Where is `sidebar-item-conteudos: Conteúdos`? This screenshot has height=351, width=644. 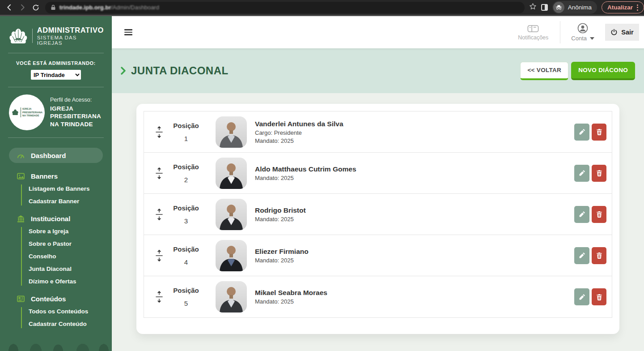 sidebar-item-conteudos: Conteúdos is located at coordinates (56, 299).